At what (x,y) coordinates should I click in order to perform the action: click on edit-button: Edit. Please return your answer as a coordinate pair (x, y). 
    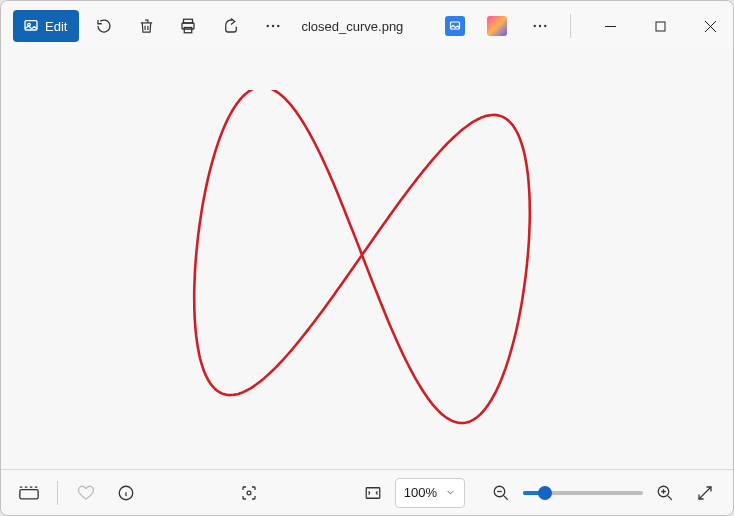
    Looking at the image, I should click on (46, 26).